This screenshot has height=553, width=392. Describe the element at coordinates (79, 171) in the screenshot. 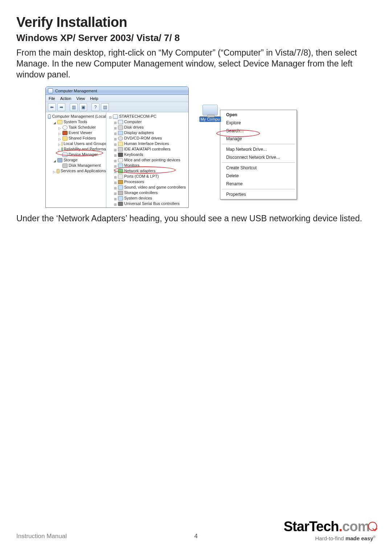

I see `tree-services: ▷Services and Applications` at that location.